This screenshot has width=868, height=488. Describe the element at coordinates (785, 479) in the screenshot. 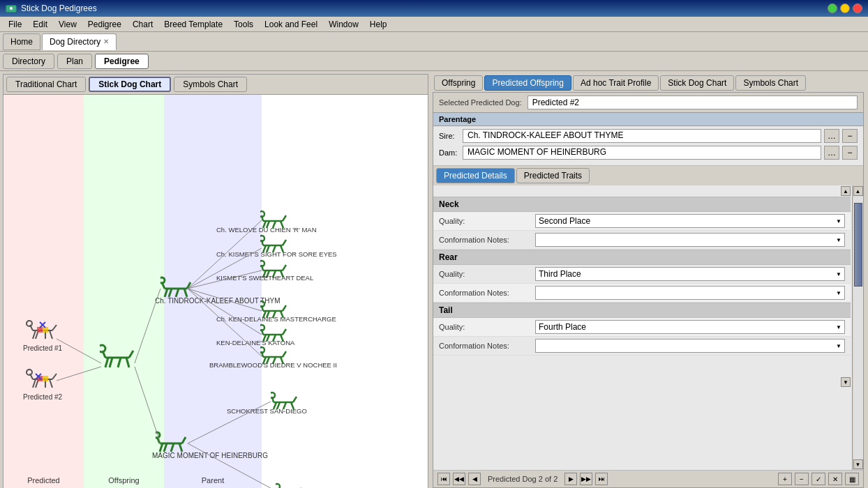

I see `nav-add-btn: +` at that location.